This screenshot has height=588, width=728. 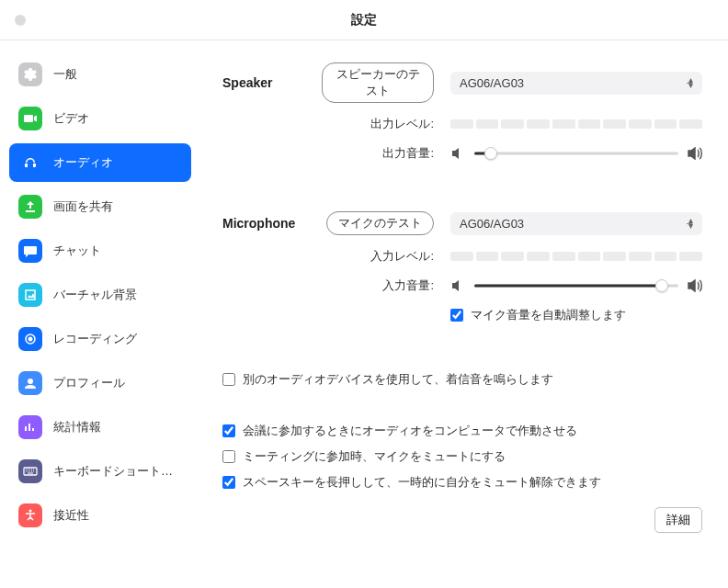 What do you see at coordinates (272, 83) in the screenshot?
I see `speaker-heading: Speaker` at bounding box center [272, 83].